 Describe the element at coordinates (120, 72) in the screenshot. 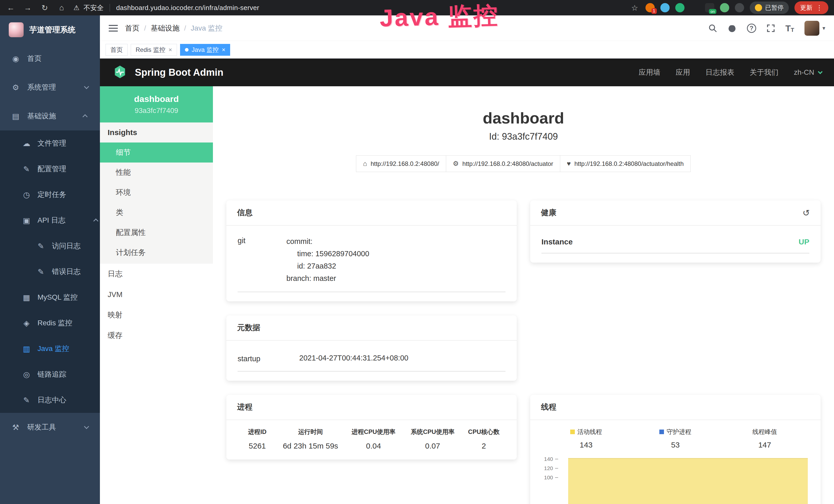

I see `sba-logo-icon` at that location.